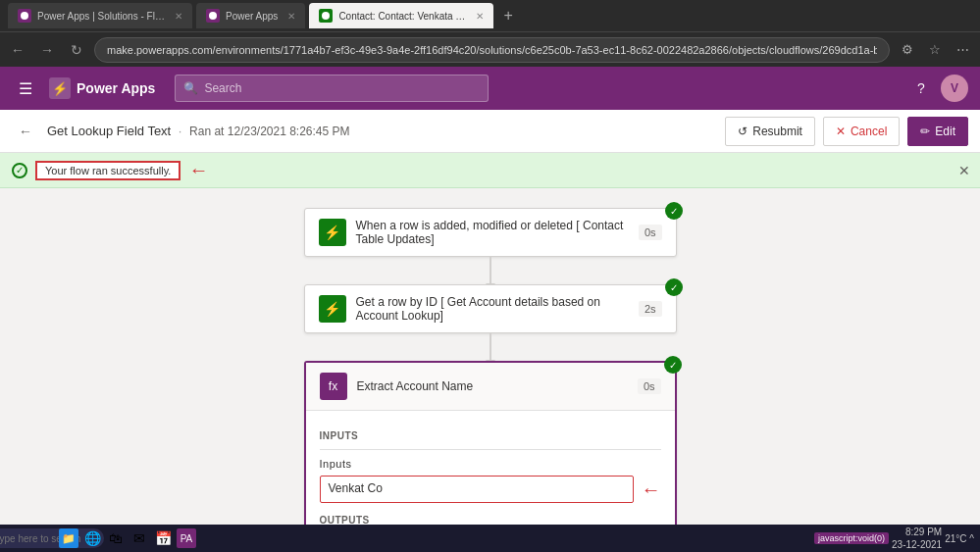 This screenshot has width=980, height=552. I want to click on tab1-close: ✕, so click(179, 16).